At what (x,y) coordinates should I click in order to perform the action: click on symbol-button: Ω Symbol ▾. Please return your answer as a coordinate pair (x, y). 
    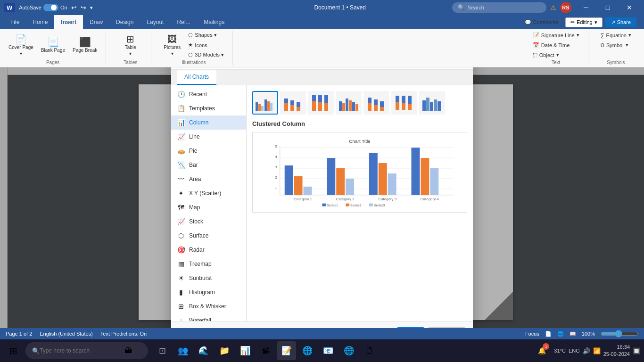
    Looking at the image, I should click on (615, 45).